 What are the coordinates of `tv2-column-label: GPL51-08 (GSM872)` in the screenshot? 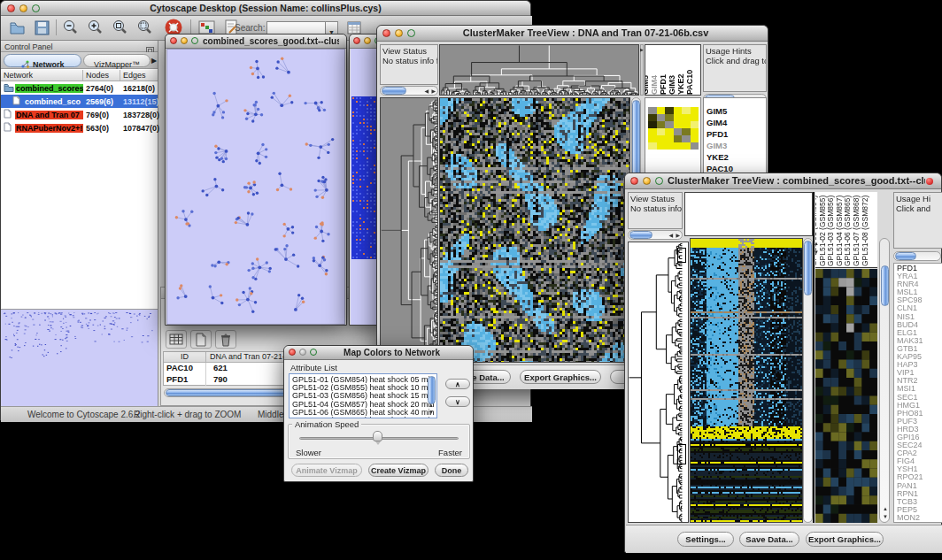 It's located at (865, 231).